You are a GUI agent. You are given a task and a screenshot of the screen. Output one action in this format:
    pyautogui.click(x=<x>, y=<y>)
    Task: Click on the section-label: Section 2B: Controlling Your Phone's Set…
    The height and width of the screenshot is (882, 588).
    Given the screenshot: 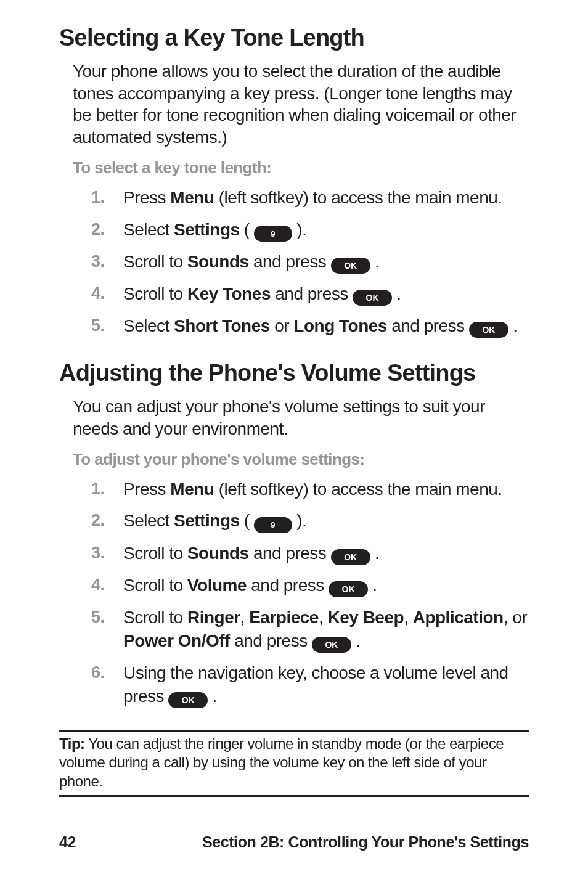 What is the action you would take?
    pyautogui.click(x=365, y=842)
    